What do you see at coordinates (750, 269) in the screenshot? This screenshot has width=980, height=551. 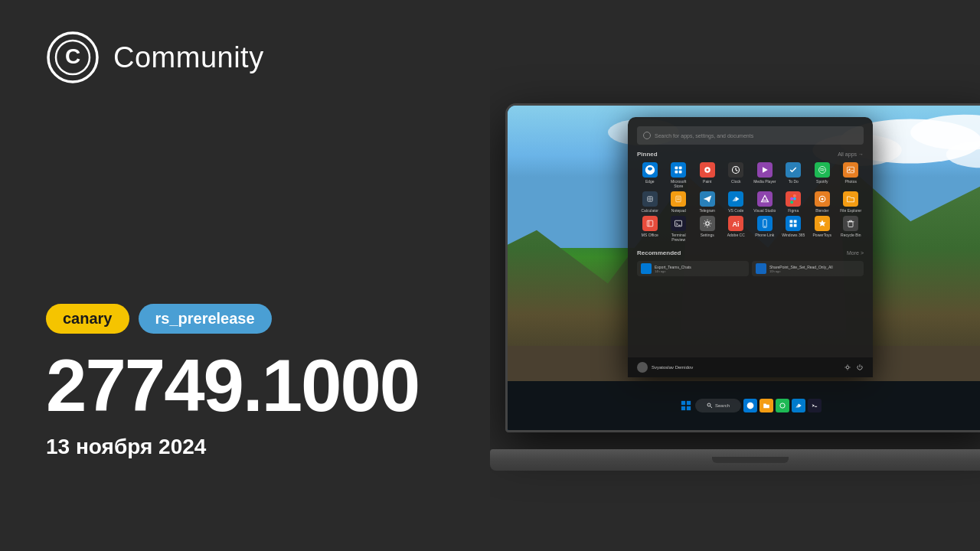 I see `recommended-items: Export_Teams_Chats 14h ago SharePoint_Si…` at bounding box center [750, 269].